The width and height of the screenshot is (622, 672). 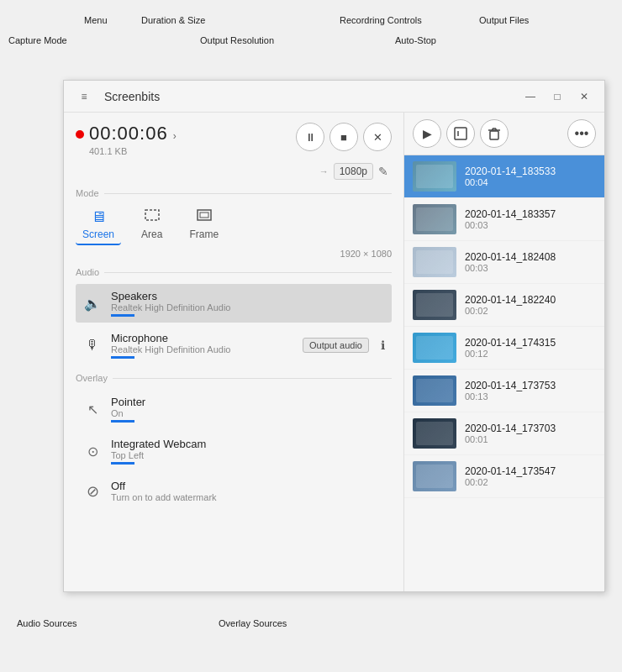 I want to click on duration-size-annotation: Duration & Size, so click(x=173, y=20).